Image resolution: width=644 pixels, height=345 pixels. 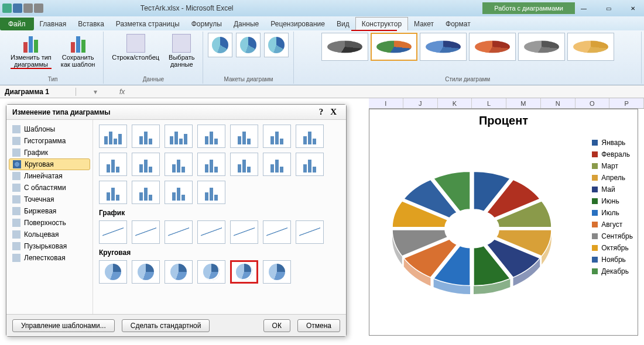 I want to click on tab-maket: Макет, so click(x=424, y=24).